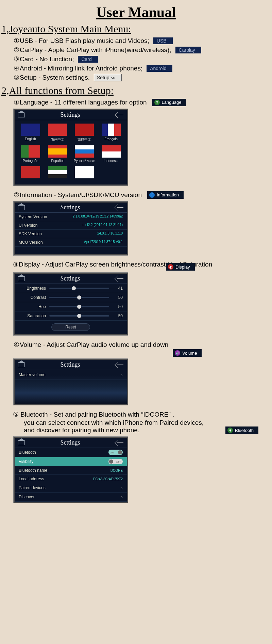 This screenshot has width=272, height=644. What do you see at coordinates (108, 78) in the screenshot?
I see `menu-tag-button: Setup` at bounding box center [108, 78].